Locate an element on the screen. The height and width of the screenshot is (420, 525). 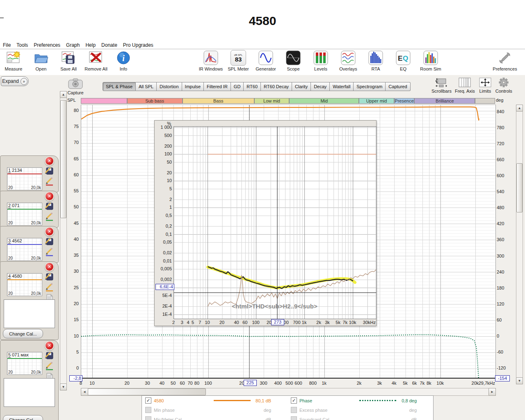
tab-waterfall: Waterfall is located at coordinates (342, 87).